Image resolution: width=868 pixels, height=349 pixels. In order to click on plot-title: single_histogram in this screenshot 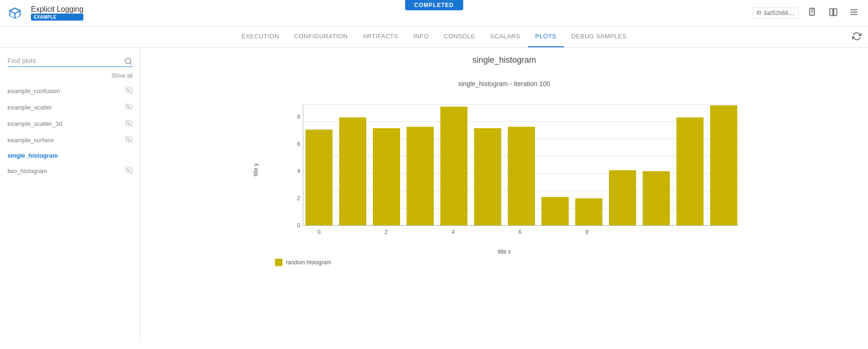, I will do `click(504, 60)`.